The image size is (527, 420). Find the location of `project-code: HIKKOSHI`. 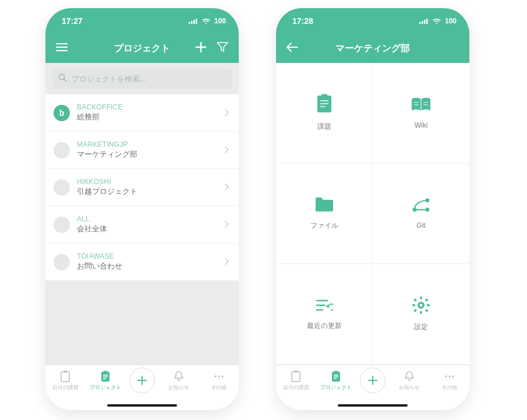

project-code: HIKKOSHI is located at coordinates (147, 182).